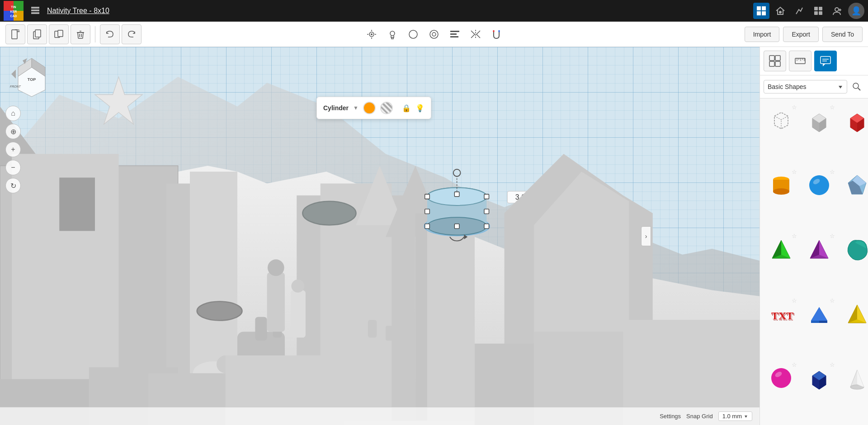 The image size is (868, 425). What do you see at coordinates (781, 390) in the screenshot?
I see `shape-item-sphere-pink: ☆` at bounding box center [781, 390].